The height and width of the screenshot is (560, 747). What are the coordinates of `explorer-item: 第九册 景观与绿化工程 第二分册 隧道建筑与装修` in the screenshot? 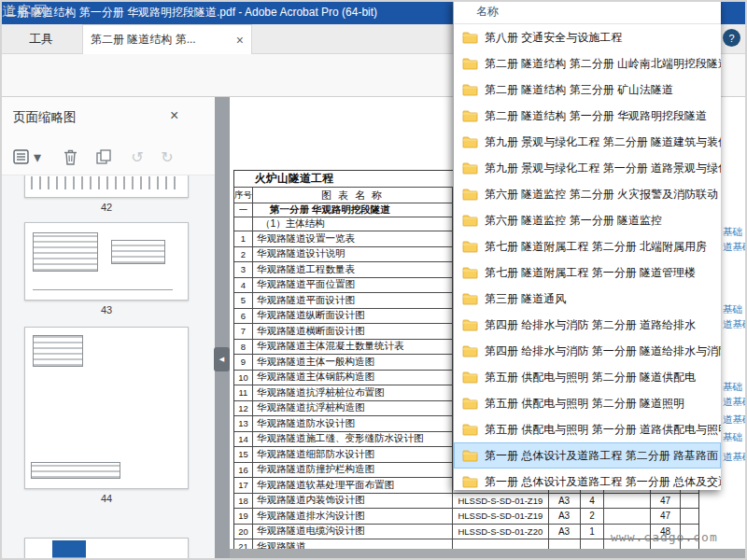 It's located at (587, 142).